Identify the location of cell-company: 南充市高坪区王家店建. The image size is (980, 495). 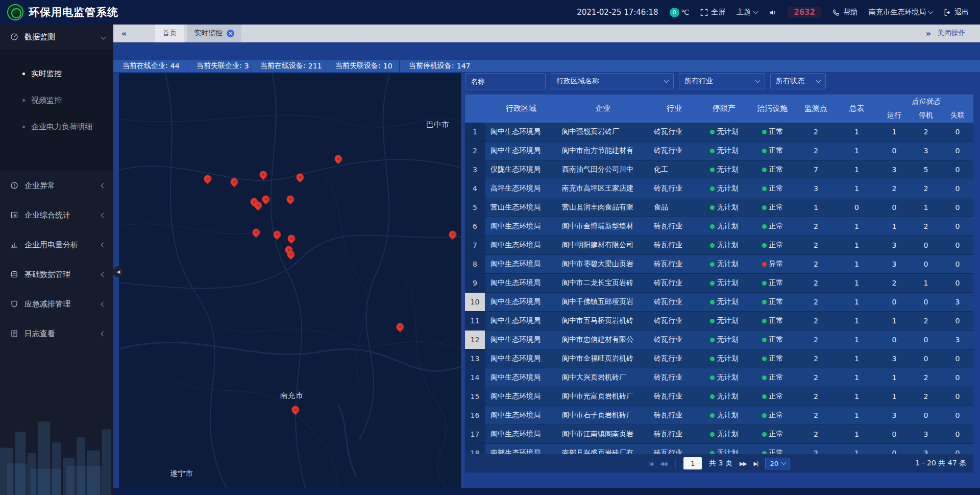
(603, 188).